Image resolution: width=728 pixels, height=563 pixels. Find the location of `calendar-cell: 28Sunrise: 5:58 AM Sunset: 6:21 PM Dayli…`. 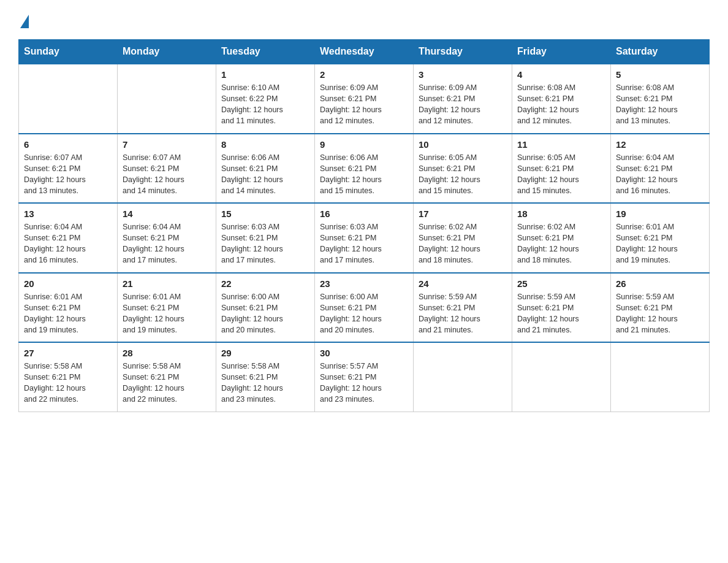

calendar-cell: 28Sunrise: 5:58 AM Sunset: 6:21 PM Dayli… is located at coordinates (167, 377).